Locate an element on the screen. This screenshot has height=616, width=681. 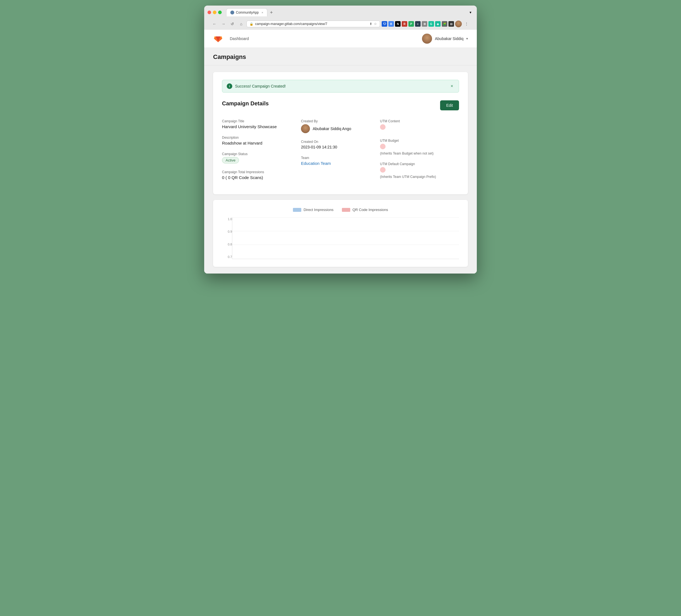
ext-teal-icon: ◈ is located at coordinates (438, 24).